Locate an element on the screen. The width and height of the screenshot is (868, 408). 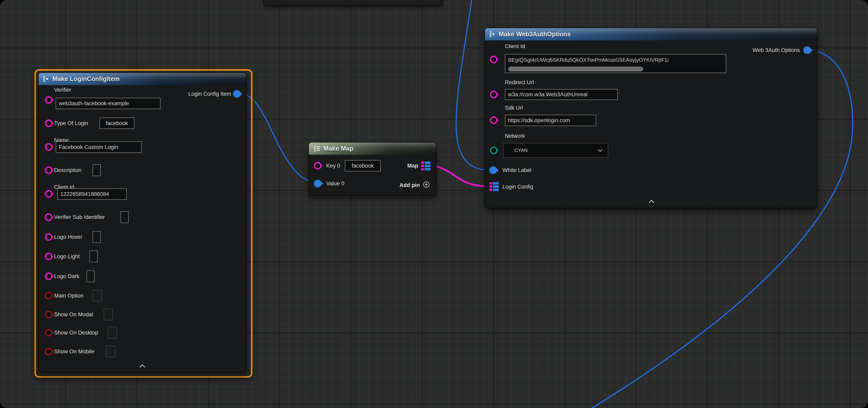
node-make-map: Make Map Key 0 facebook Map Value 0 Add … is located at coordinates (372, 169).